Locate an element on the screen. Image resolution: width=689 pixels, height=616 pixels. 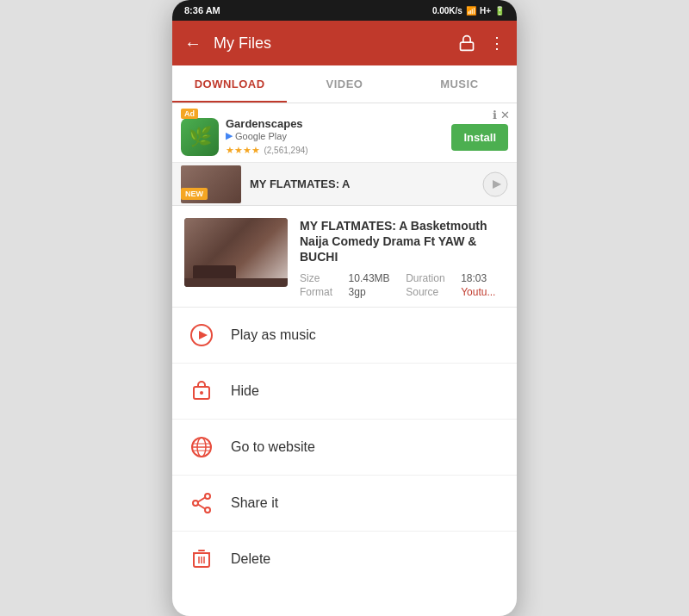
info-icon: ℹ is located at coordinates (494, 115).